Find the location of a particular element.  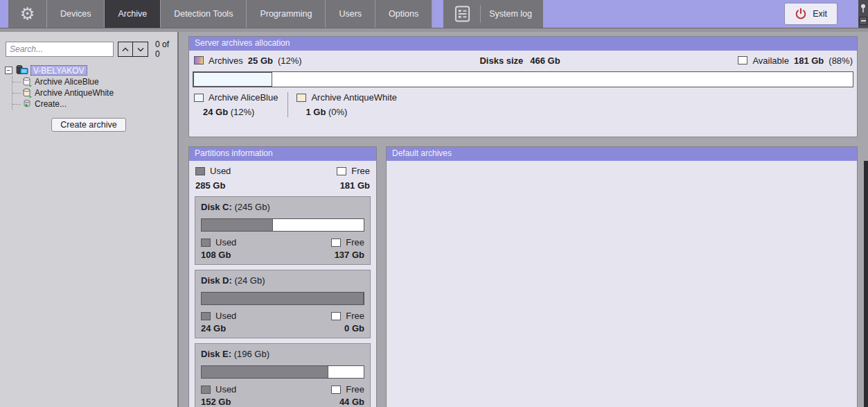

archives-label: Archives is located at coordinates (226, 61).